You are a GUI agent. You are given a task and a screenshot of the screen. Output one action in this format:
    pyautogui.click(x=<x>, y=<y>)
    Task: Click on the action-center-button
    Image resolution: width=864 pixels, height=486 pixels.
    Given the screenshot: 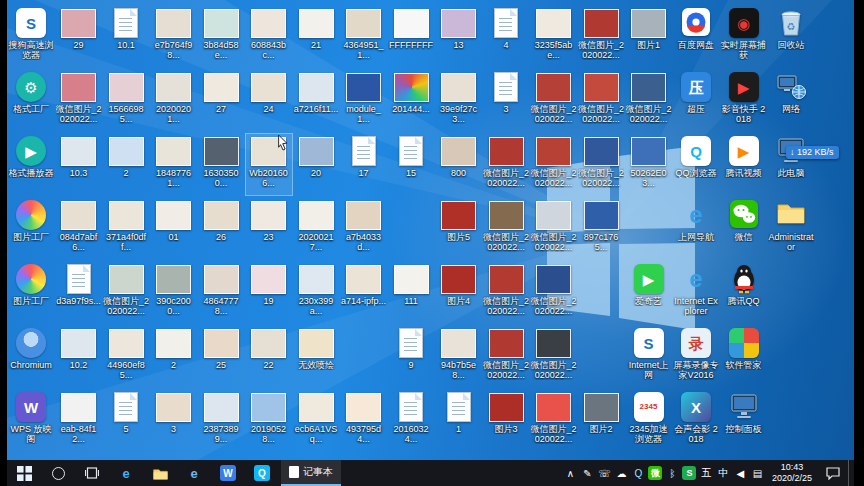 What is the action you would take?
    pyautogui.click(x=833, y=474)
    